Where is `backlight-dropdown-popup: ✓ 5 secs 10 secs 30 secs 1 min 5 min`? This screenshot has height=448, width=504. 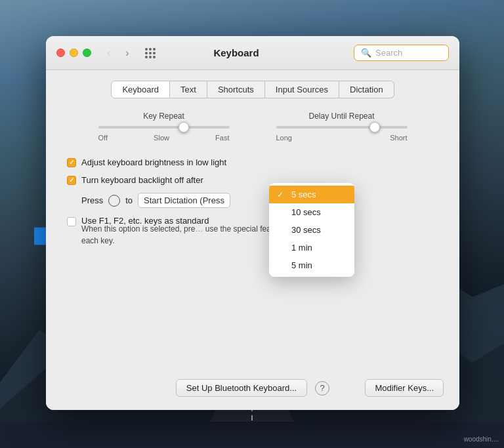 backlight-dropdown-popup: ✓ 5 secs 10 secs 30 secs 1 min 5 min is located at coordinates (312, 230).